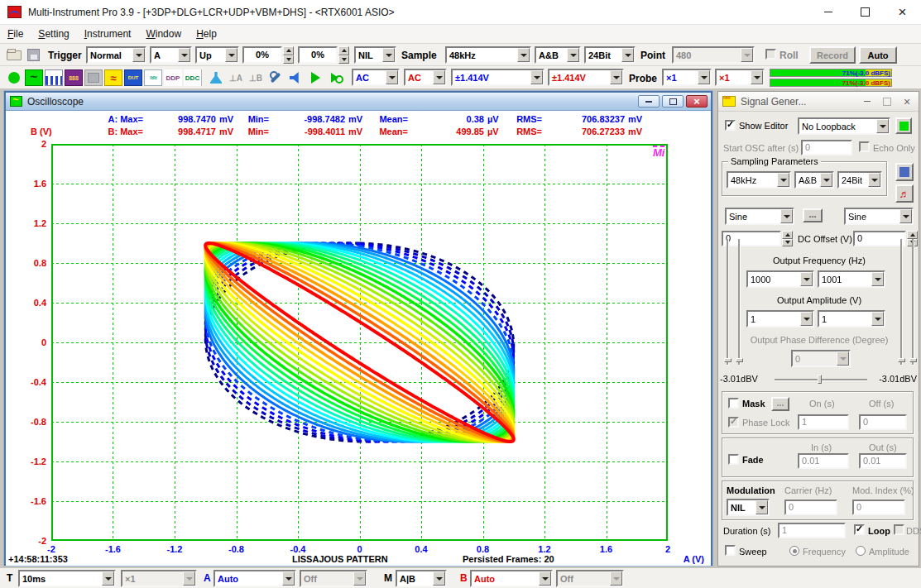 This screenshot has width=921, height=588. I want to click on trigger-level-stepper: 0%, so click(268, 55).